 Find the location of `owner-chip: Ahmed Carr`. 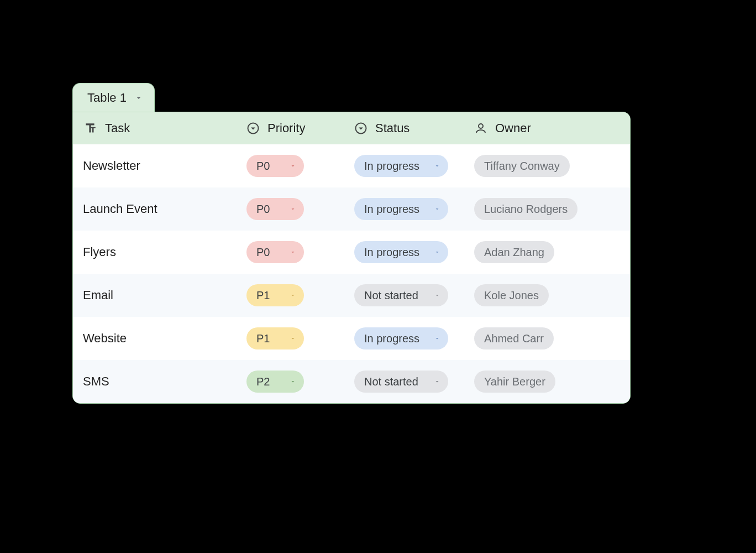

owner-chip: Ahmed Carr is located at coordinates (514, 338).